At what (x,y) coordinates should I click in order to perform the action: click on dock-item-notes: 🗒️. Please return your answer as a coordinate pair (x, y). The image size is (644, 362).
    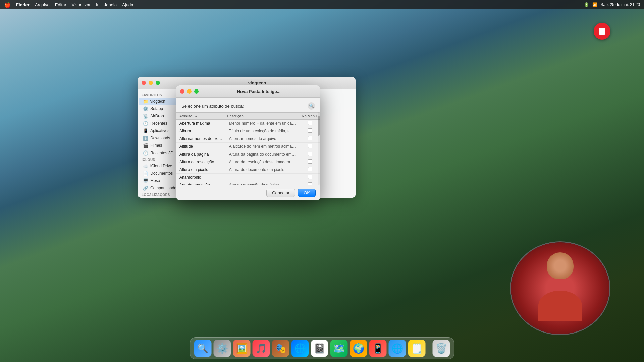
    Looking at the image, I should click on (417, 348).